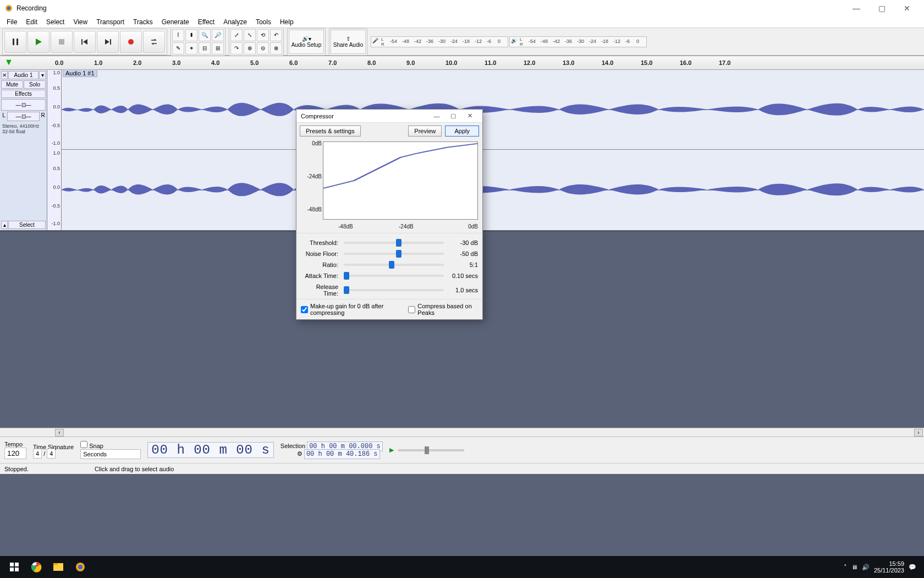 The height and width of the screenshot is (578, 924). I want to click on skip-end-button, so click(108, 42).